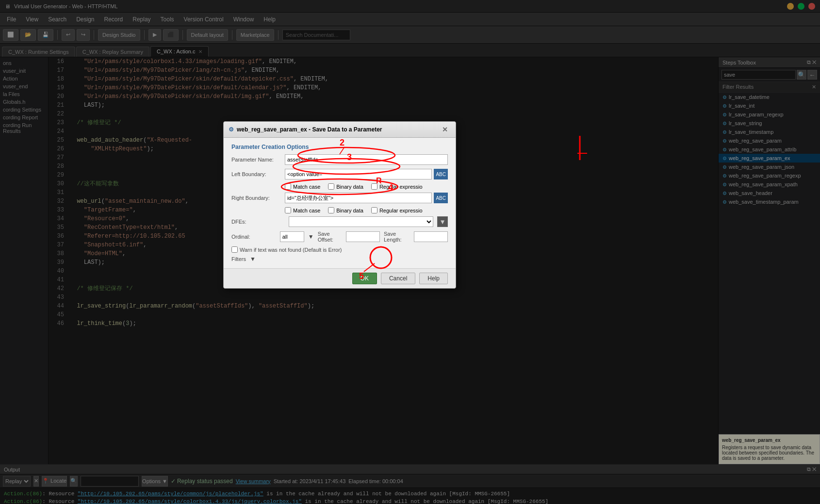 The width and height of the screenshot is (820, 504). I want to click on param-name-row: Parameter Name:, so click(340, 160).